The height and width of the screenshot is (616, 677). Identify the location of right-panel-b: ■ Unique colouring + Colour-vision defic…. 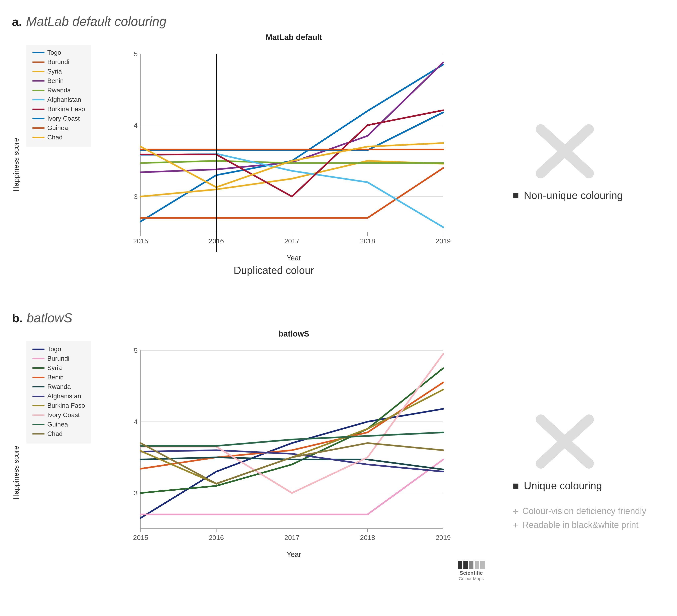
(587, 462).